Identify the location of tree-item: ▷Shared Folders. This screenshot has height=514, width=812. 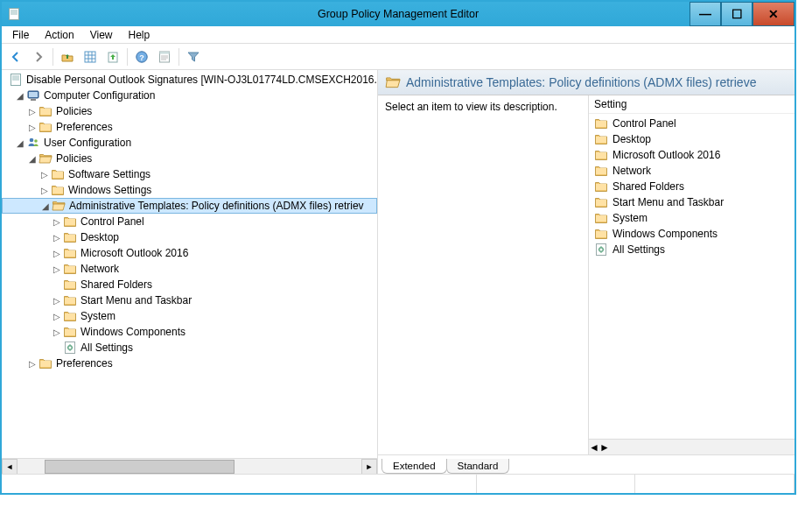
(189, 285).